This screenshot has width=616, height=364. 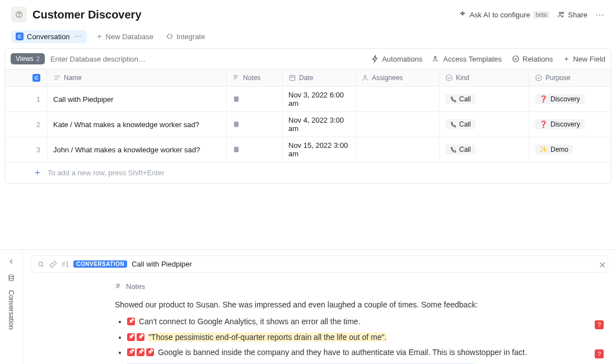 I want to click on col-kind: Kind, so click(x=484, y=78).